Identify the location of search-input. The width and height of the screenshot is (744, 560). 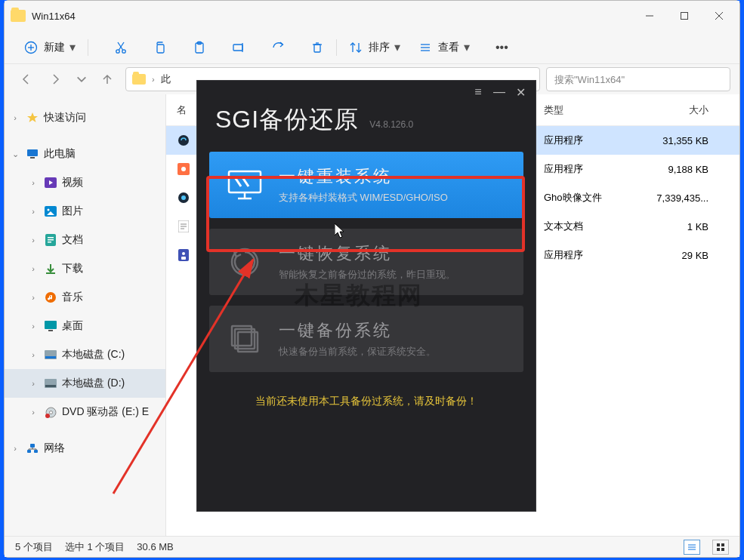
(638, 79).